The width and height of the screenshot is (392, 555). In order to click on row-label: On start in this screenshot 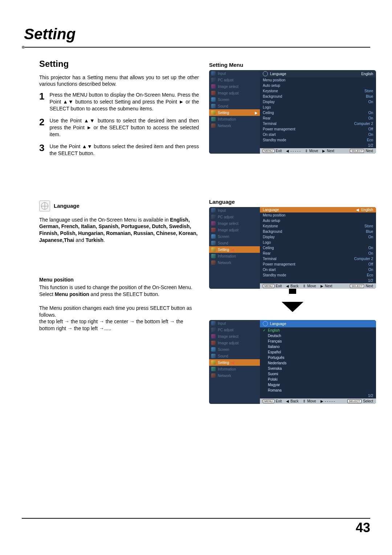, I will do `click(316, 270)`.